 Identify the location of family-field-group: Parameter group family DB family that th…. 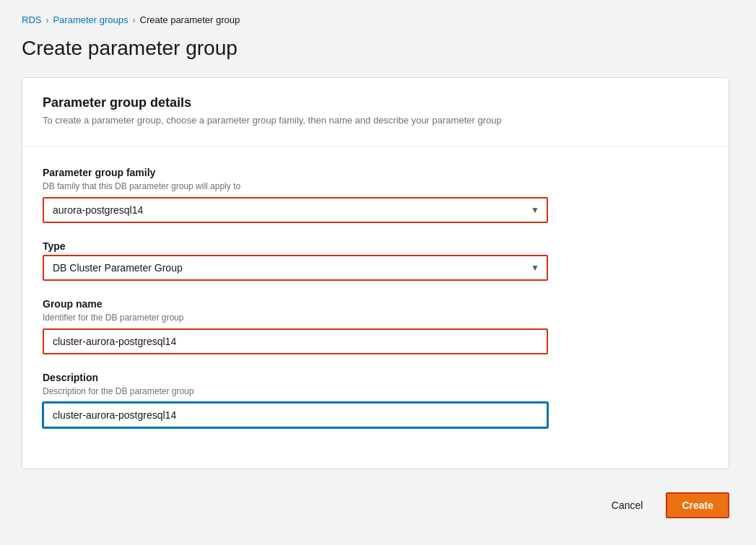
(375, 195).